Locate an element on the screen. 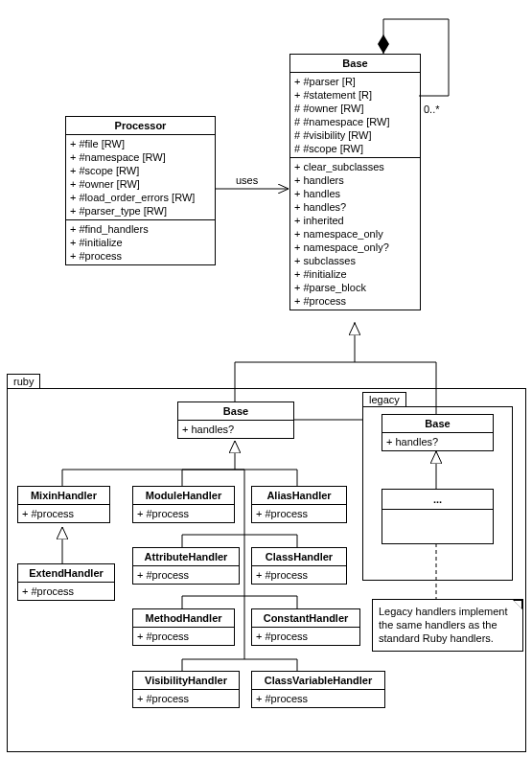 The width and height of the screenshot is (532, 757). base-title: Base is located at coordinates (355, 63).